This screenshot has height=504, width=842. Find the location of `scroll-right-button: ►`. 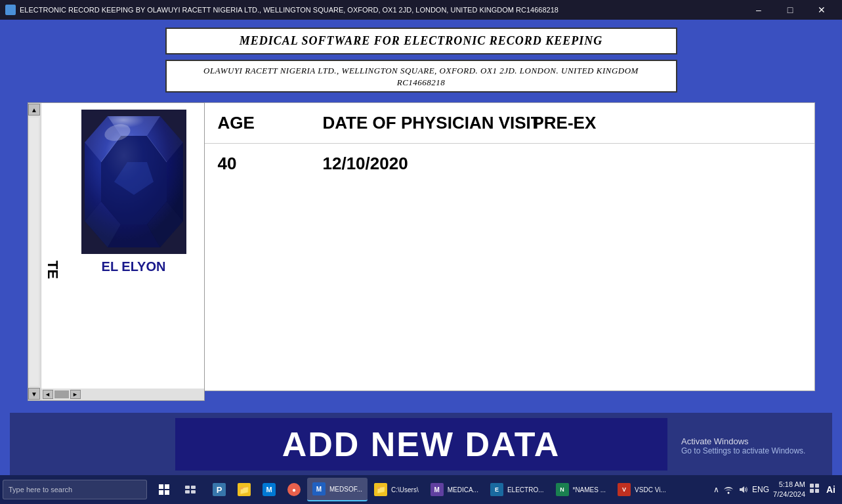

scroll-right-button: ► is located at coordinates (75, 394).